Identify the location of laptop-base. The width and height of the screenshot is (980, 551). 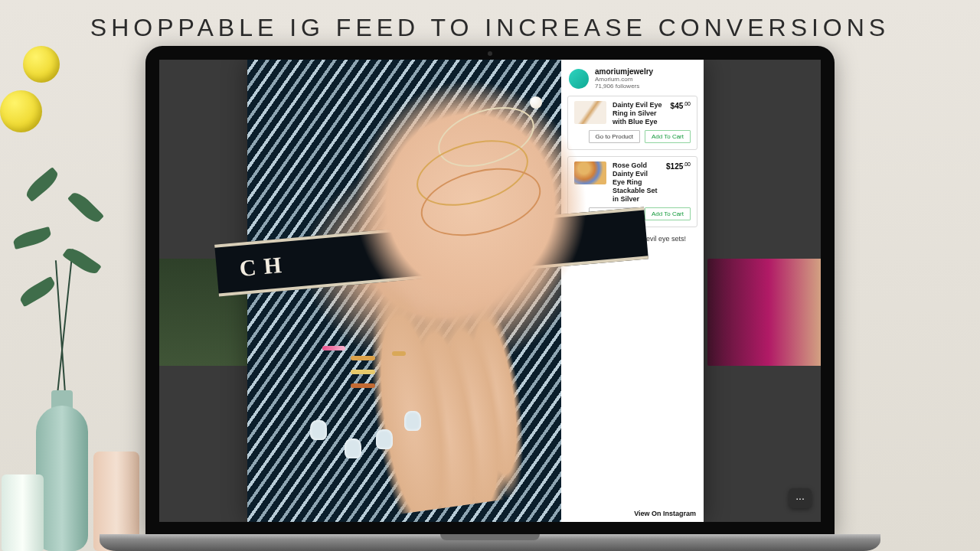
(490, 543).